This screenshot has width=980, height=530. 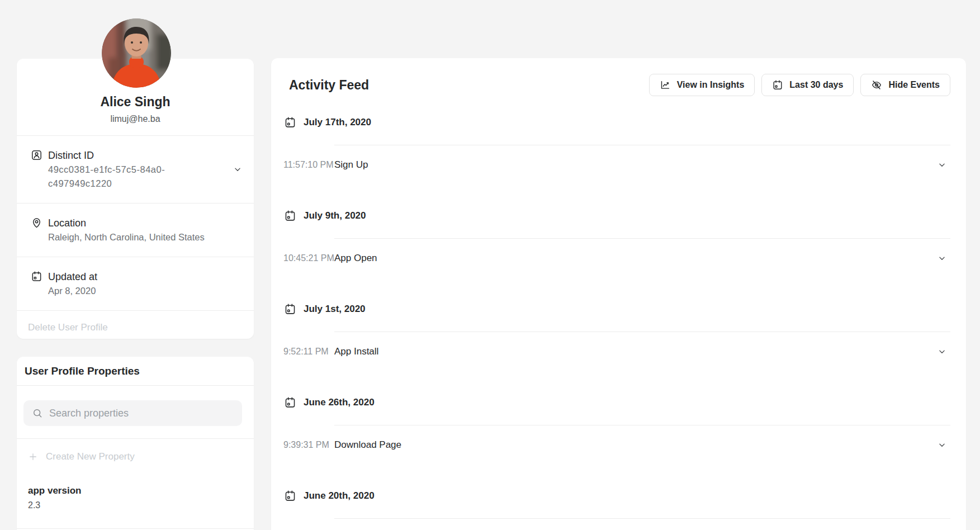 I want to click on location-pin-icon, so click(x=37, y=223).